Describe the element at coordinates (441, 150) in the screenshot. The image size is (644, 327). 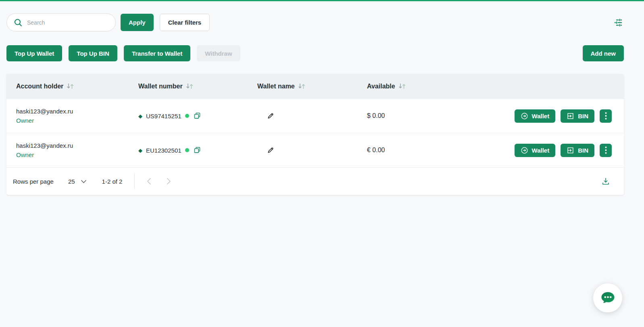
I see `available-amount: € 0.00` at that location.